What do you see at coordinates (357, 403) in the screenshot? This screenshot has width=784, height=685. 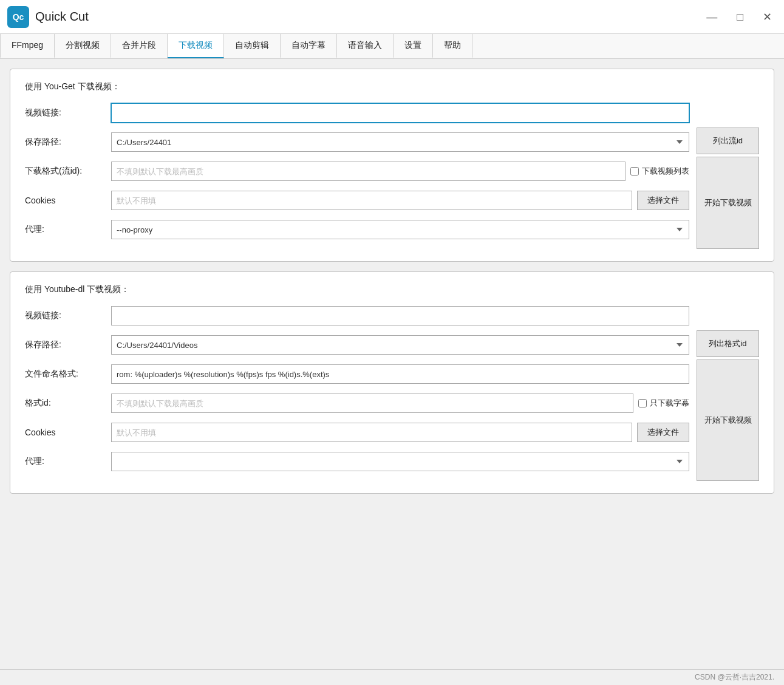 I see `youtubedl-formatid-row: 格式id: 只下载字幕` at bounding box center [357, 403].